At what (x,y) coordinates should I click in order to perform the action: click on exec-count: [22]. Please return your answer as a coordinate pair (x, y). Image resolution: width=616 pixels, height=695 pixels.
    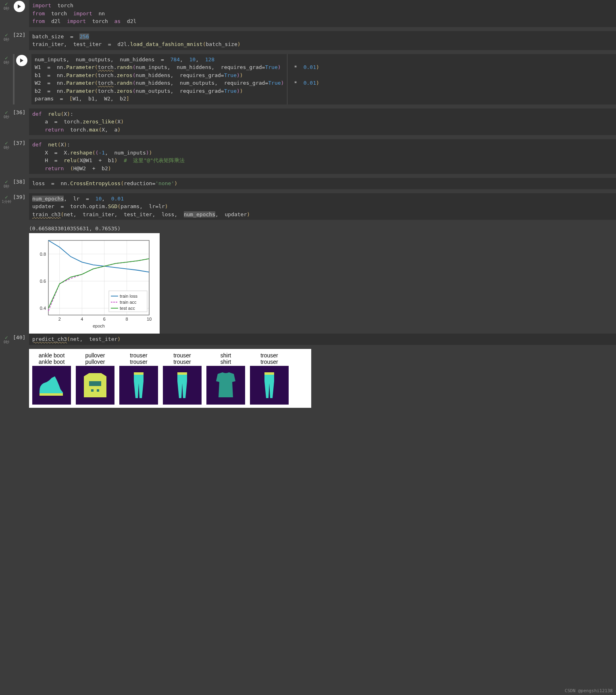
    Looking at the image, I should click on (21, 40).